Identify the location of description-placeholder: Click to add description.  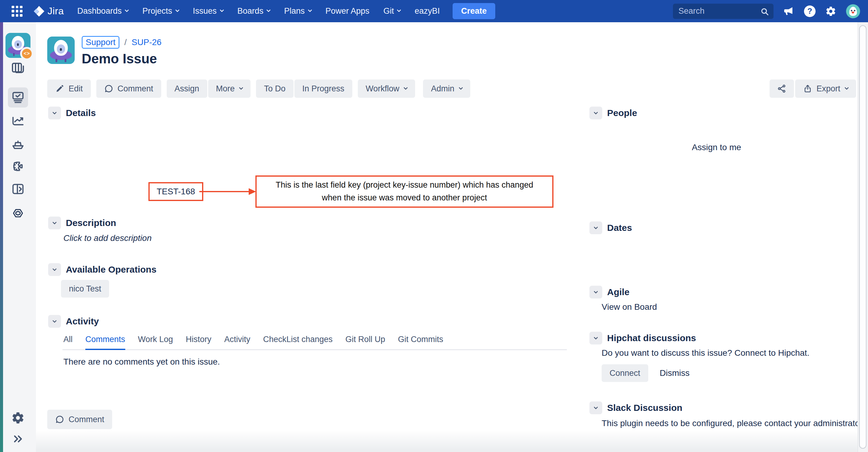
(107, 238).